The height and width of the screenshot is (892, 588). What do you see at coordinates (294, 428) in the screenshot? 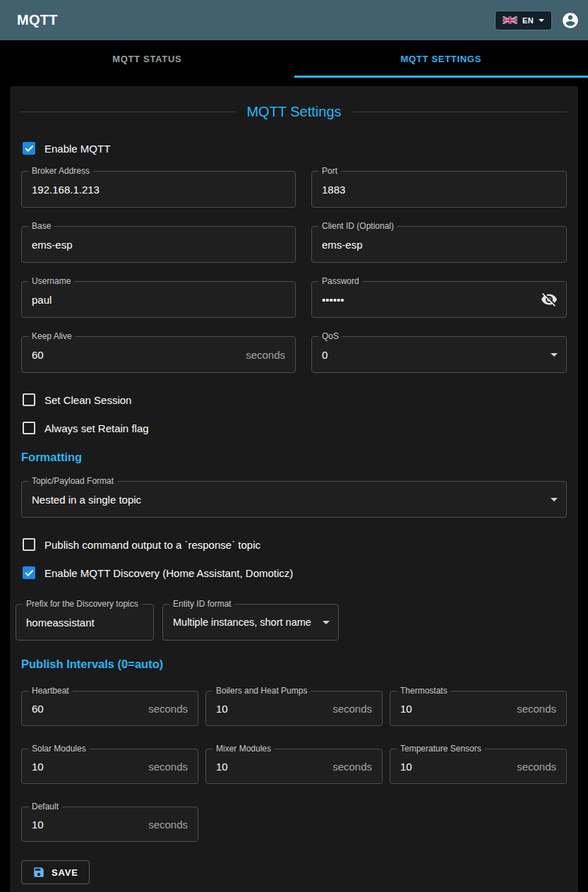
I see `retain-flag-row: Always set Retain flag` at bounding box center [294, 428].